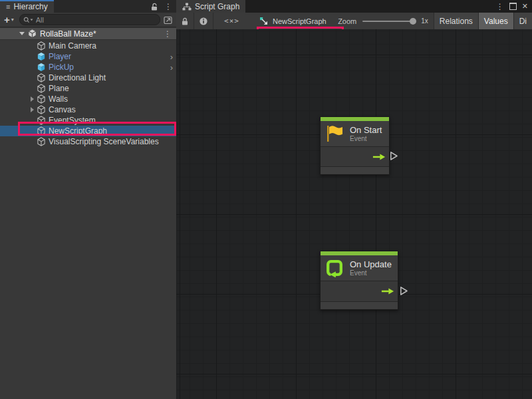 The image size is (532, 399). Describe the element at coordinates (334, 134) in the screenshot. I see `flag-icon` at that location.